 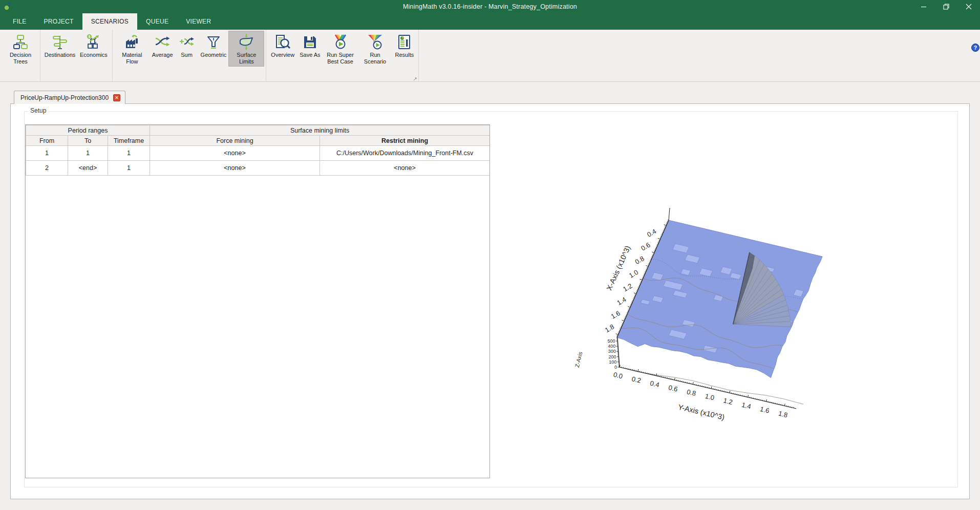 What do you see at coordinates (47, 154) in the screenshot?
I see `cell-from: 1` at bounding box center [47, 154].